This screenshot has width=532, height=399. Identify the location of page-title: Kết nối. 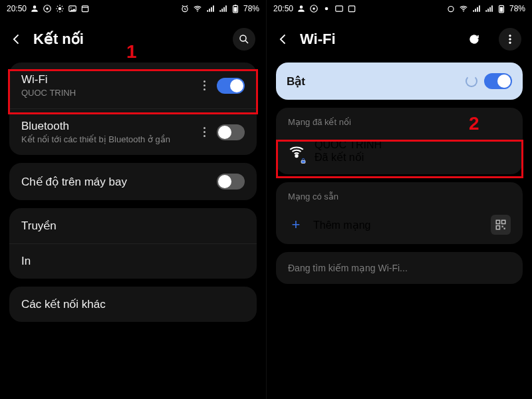
(126, 39).